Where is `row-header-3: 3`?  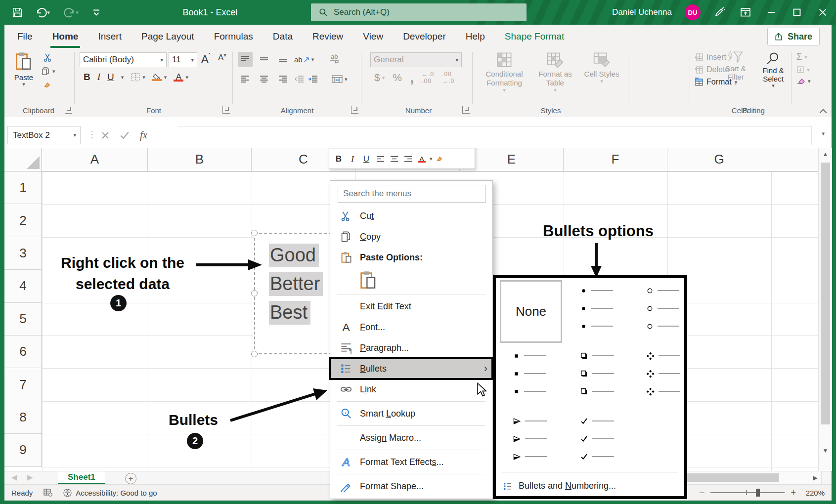
row-header-3: 3 is located at coordinates (23, 253).